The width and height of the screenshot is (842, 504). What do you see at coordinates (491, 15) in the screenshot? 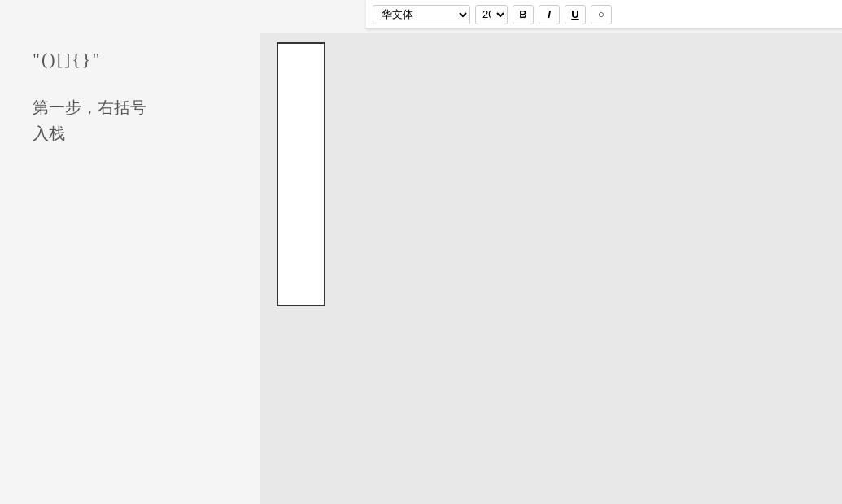
I see `font-size-selector: 20` at bounding box center [491, 15].